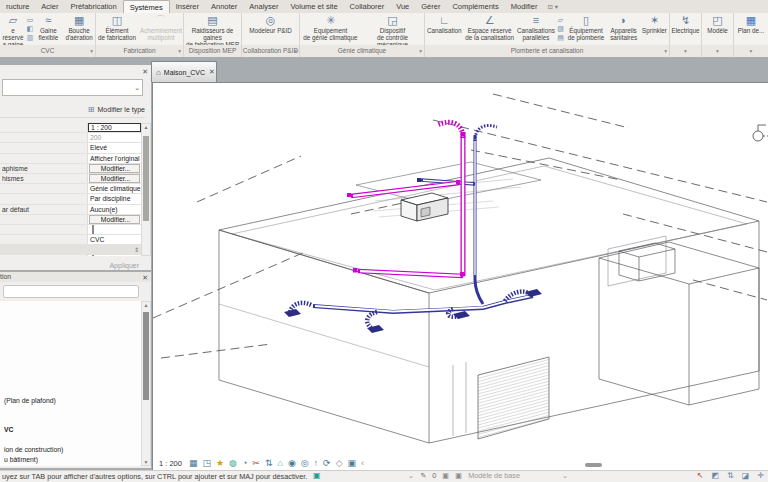  Describe the element at coordinates (124, 266) in the screenshot. I see `apply-button: Appliquer` at that location.